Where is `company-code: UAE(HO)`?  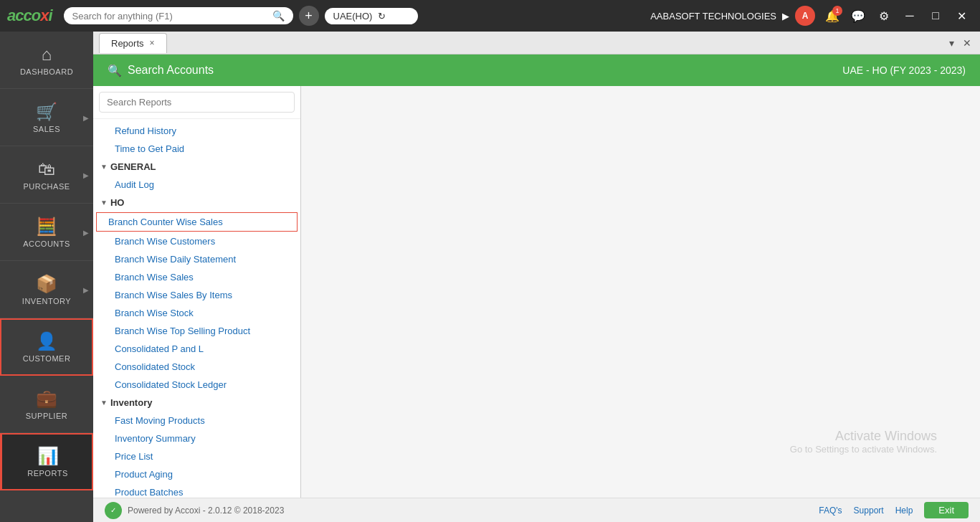
company-code: UAE(HO) is located at coordinates (353, 16).